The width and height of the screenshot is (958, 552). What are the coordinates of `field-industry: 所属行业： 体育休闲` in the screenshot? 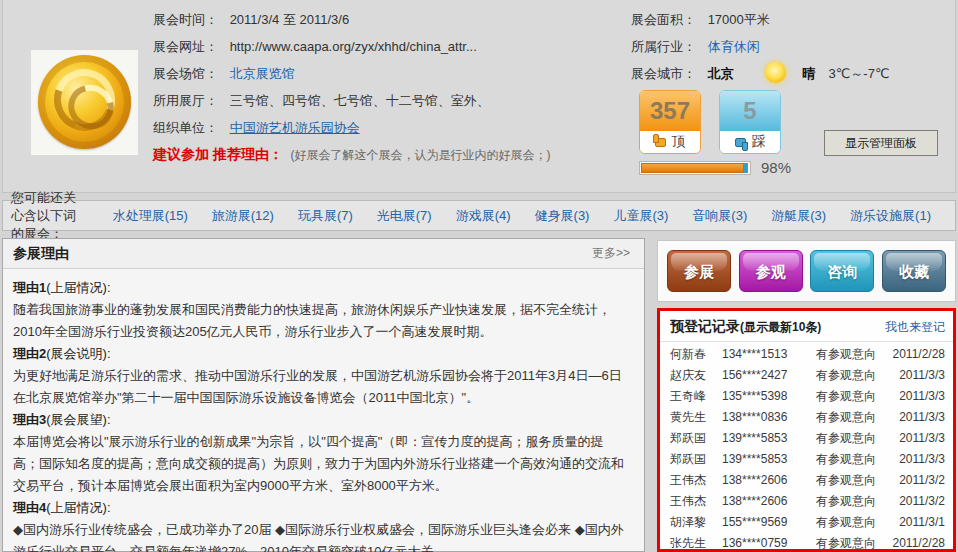 It's located at (794, 46).